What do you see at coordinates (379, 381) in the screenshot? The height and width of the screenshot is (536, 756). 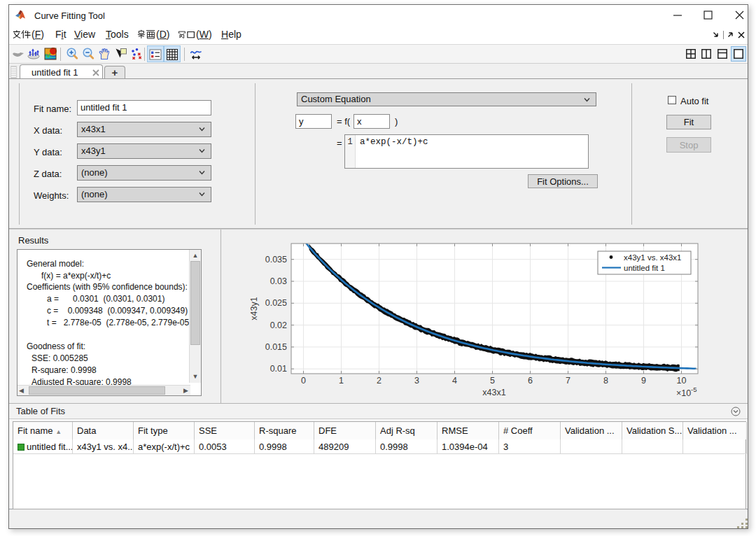 I see `svg-text: 2` at bounding box center [379, 381].